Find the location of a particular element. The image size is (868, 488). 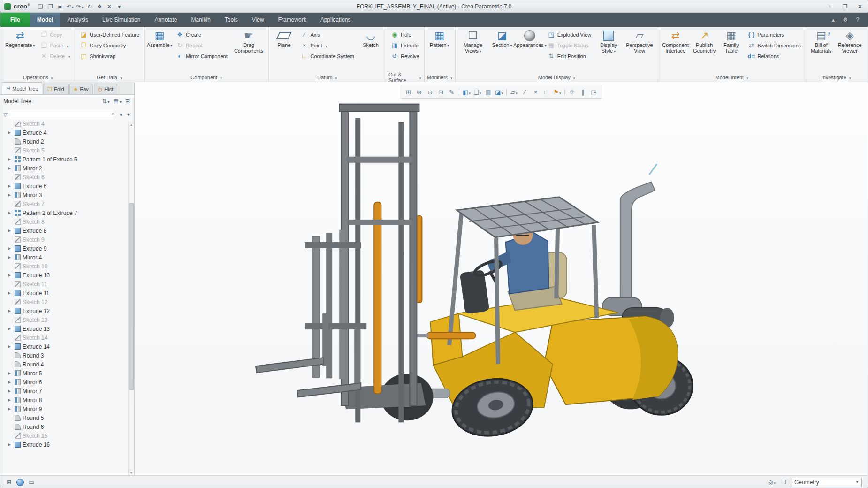

customize-toolbar-icon: ▾ is located at coordinates (119, 7).